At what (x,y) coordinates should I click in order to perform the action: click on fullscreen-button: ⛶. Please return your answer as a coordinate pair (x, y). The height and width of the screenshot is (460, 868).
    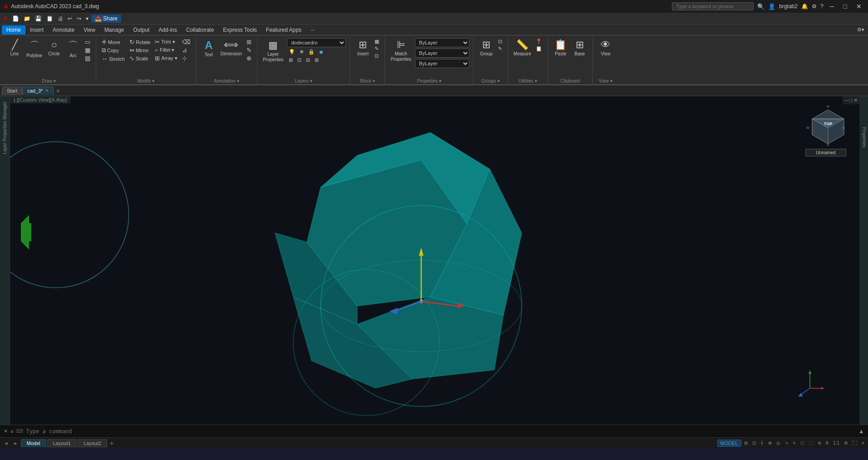
    Looking at the image, I should click on (855, 443).